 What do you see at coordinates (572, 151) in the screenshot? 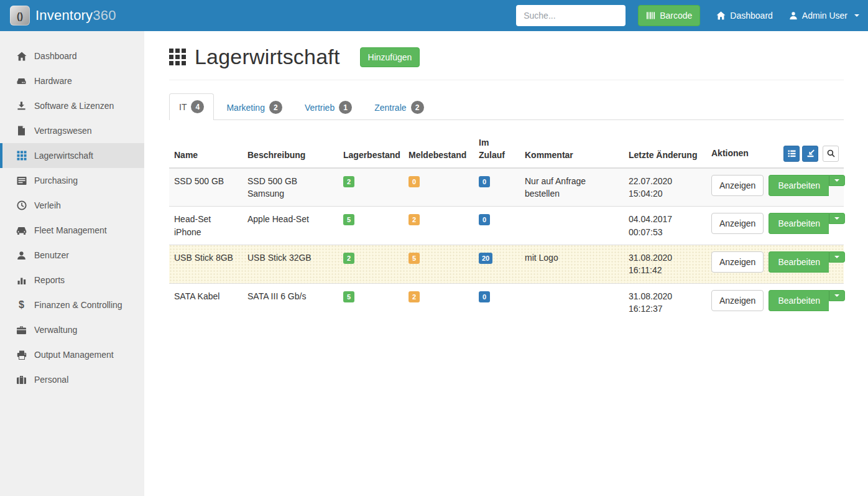
I see `column-header-comment: Kommentar` at bounding box center [572, 151].